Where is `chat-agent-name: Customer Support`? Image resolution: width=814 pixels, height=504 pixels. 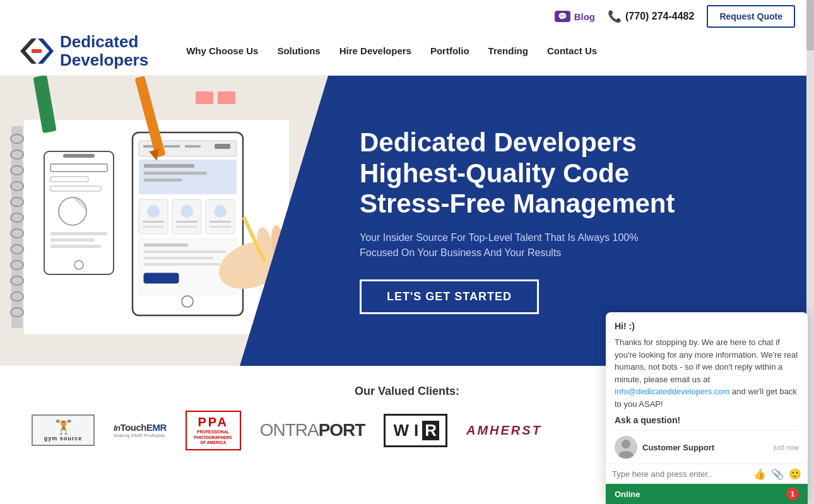 chat-agent-name: Customer Support is located at coordinates (678, 448).